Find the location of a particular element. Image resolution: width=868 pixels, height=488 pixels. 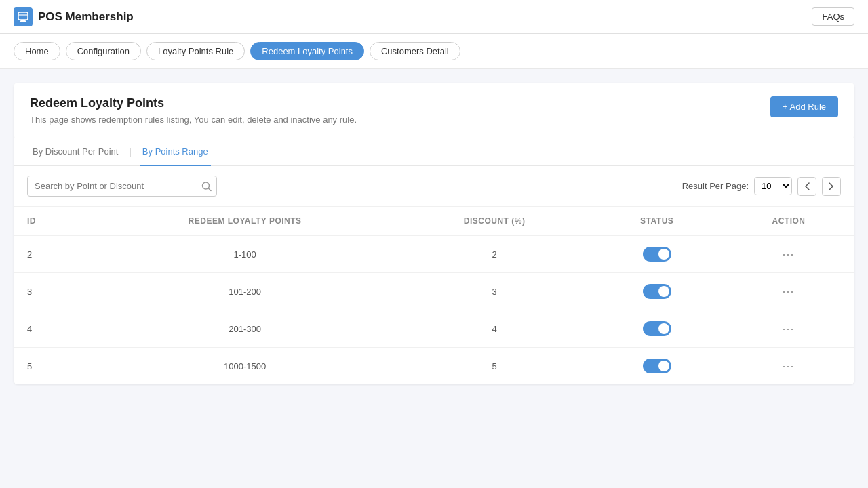

tab-redeem-loyalty-points: Redeem Loyalty Points is located at coordinates (307, 52).